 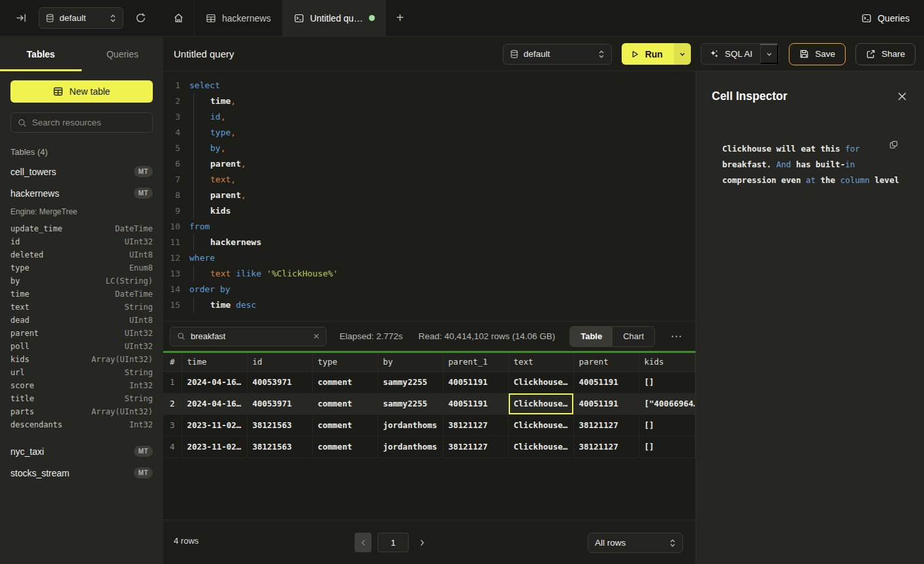 What do you see at coordinates (430, 180) in the screenshot?
I see `editor-line: 7text,` at bounding box center [430, 180].